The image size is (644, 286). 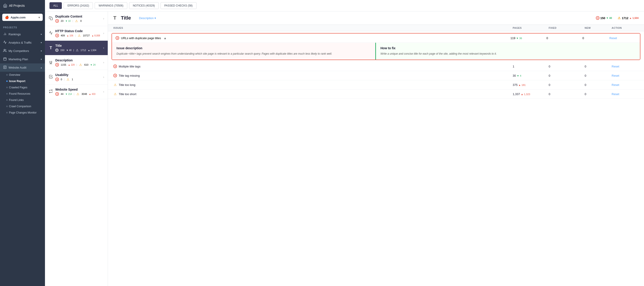 I want to click on website-audit-chevron-icon: ▴, so click(x=41, y=68).